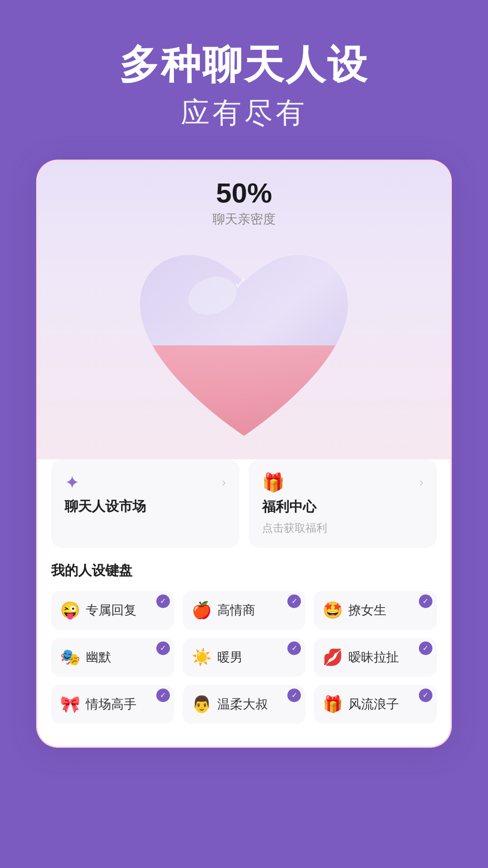 This screenshot has height=868, width=488. Describe the element at coordinates (244, 657) in the screenshot. I see `keyboard-grid: 😜专属回复✓🍎高情商✓🤩撩女生✓🎭幽默✓☀️暖男✓💋暧昧拉扯✓🎀情场高手✓👨温柔…` at that location.